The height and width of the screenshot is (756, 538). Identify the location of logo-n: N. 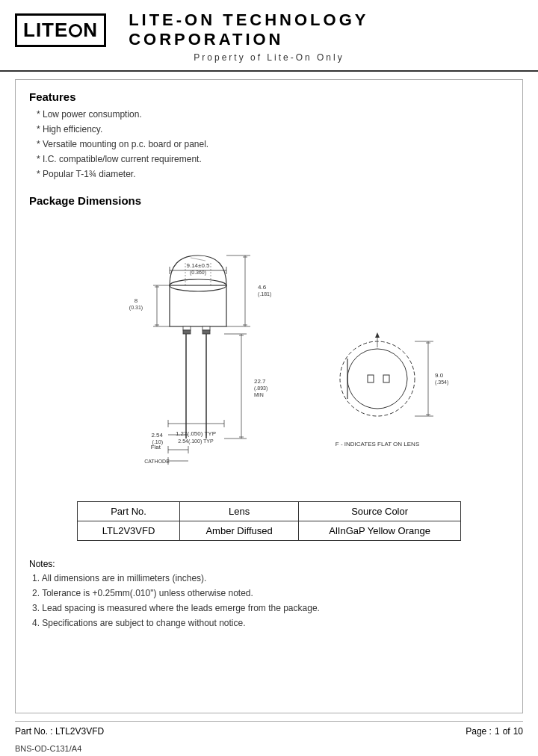
(90, 30).